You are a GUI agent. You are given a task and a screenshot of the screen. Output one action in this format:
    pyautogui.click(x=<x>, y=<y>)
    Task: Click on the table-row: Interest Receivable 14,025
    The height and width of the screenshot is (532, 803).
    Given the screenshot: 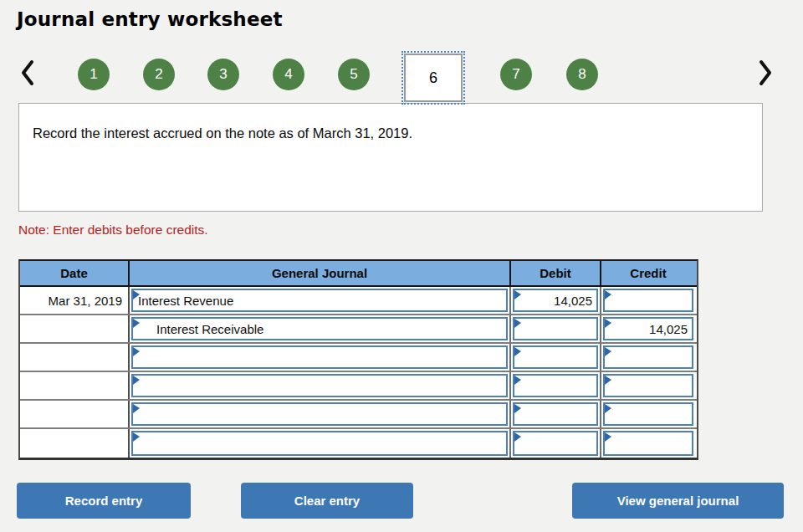 What is the action you would take?
    pyautogui.click(x=358, y=330)
    